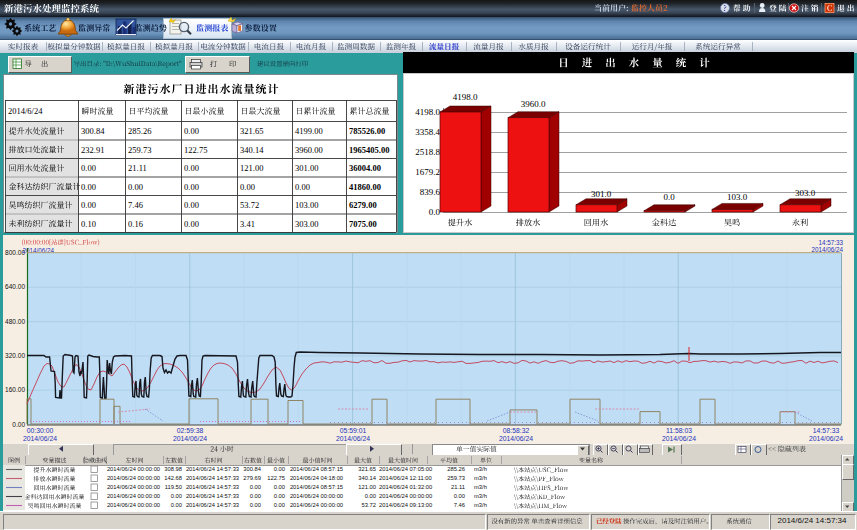 Image resolution: width=857 pixels, height=530 pixels. I want to click on svg-text: 0.0, so click(669, 197).